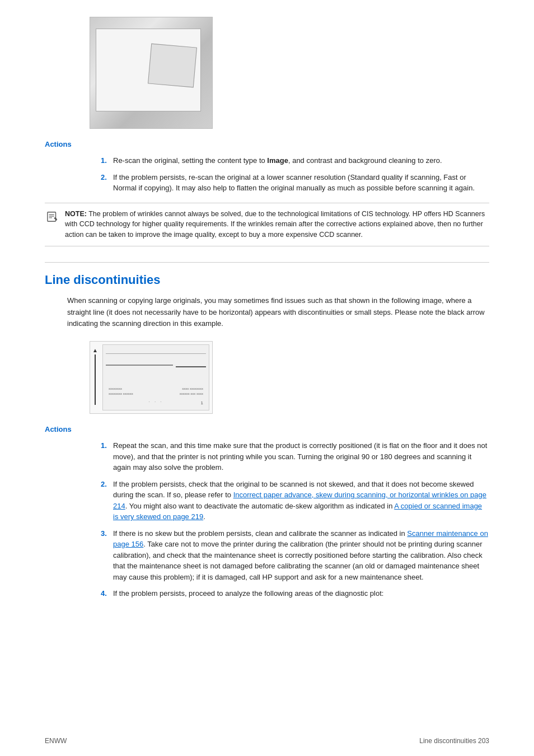 This screenshot has width=534, height=756. What do you see at coordinates (295, 501) in the screenshot?
I see `list-item: 2. If the problem persists, check that t…` at bounding box center [295, 501].